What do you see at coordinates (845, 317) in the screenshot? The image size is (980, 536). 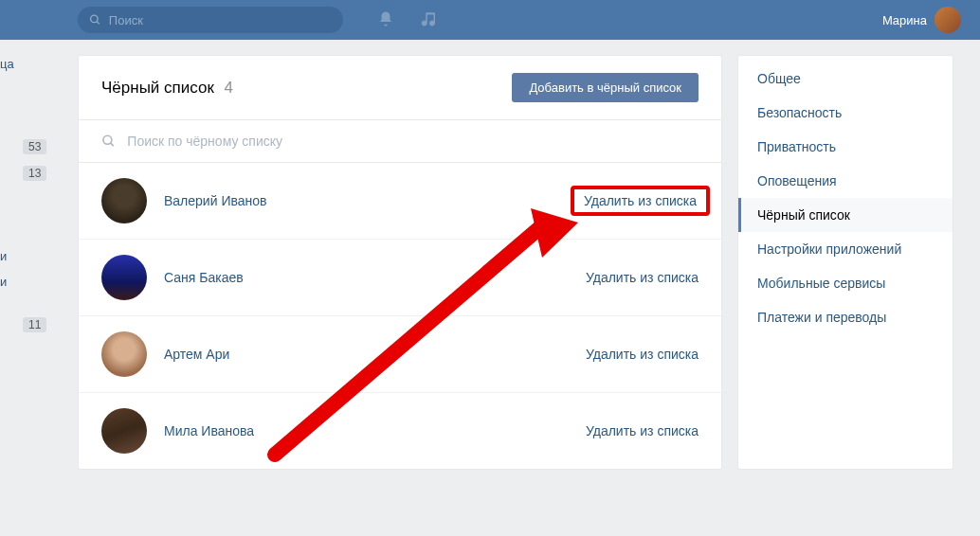 I see `sidebar-item-payments: Платежи и переводы` at bounding box center [845, 317].